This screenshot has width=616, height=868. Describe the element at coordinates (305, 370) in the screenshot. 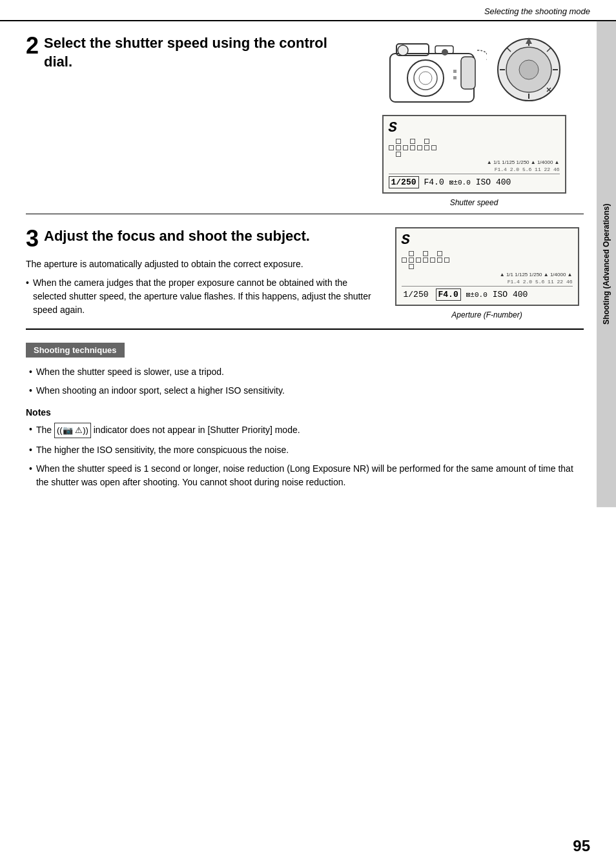

I see `shooting-techniques-section: Shooting techniques • When the shutter s…` at that location.